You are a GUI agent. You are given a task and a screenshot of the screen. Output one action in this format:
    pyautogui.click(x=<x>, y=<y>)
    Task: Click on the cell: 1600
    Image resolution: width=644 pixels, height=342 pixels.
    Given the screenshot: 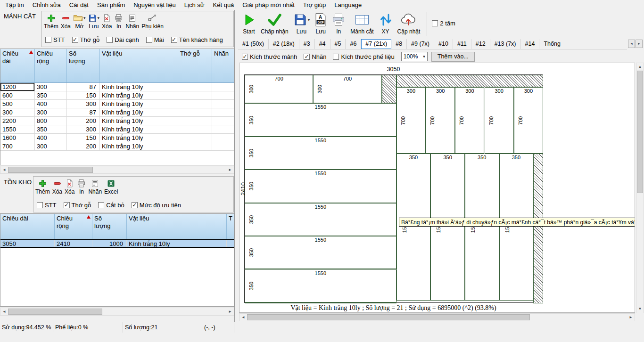 What is the action you would take?
    pyautogui.click(x=18, y=138)
    